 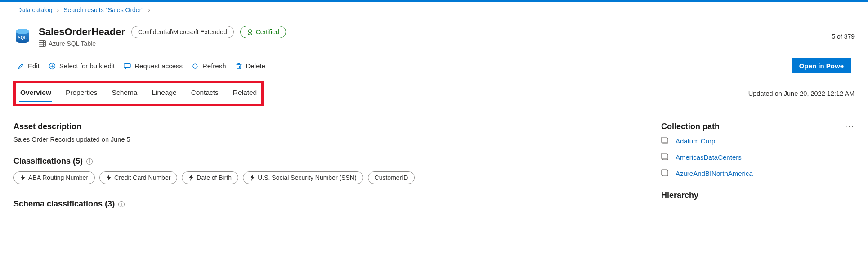 What do you see at coordinates (434, 10) in the screenshot?
I see `breadcrumb: Data catalog › Search results "Sales Ord…` at bounding box center [434, 10].